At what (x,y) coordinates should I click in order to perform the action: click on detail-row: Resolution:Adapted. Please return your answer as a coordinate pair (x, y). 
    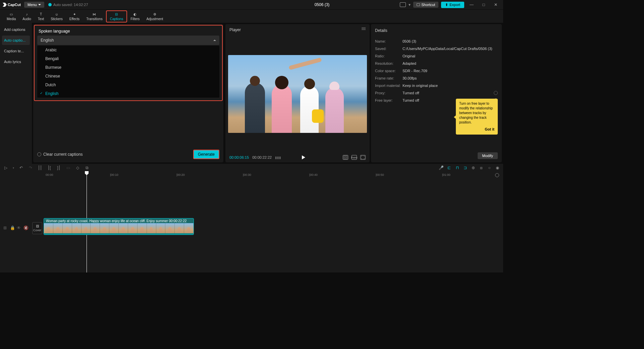
    Looking at the image, I should click on (436, 63).